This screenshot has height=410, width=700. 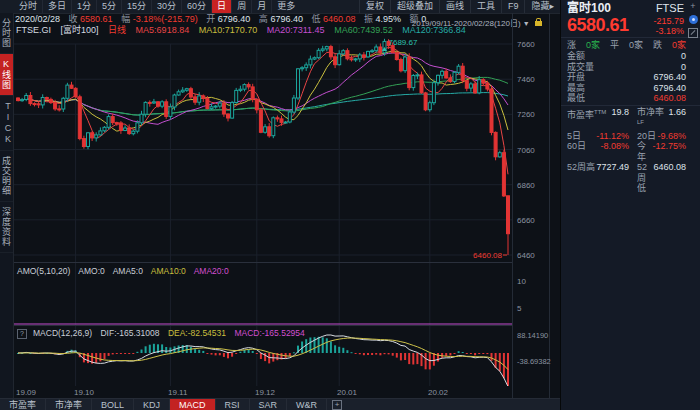 I want to click on ma10-legend: MA10:7170.70, so click(x=228, y=30).